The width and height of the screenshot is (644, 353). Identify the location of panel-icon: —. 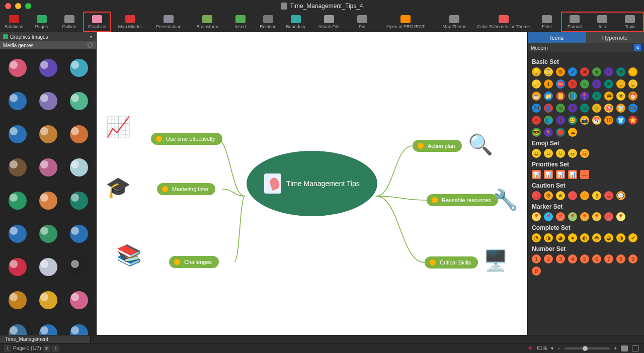
(585, 174).